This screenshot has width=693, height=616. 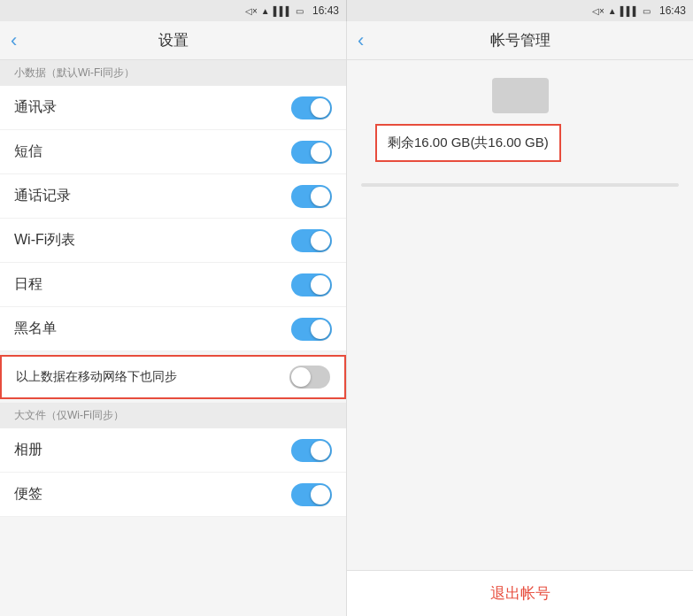 What do you see at coordinates (292, 11) in the screenshot?
I see `left-status-icons: ◁× ▲ ▌▌▌ ▭ 16:43` at bounding box center [292, 11].